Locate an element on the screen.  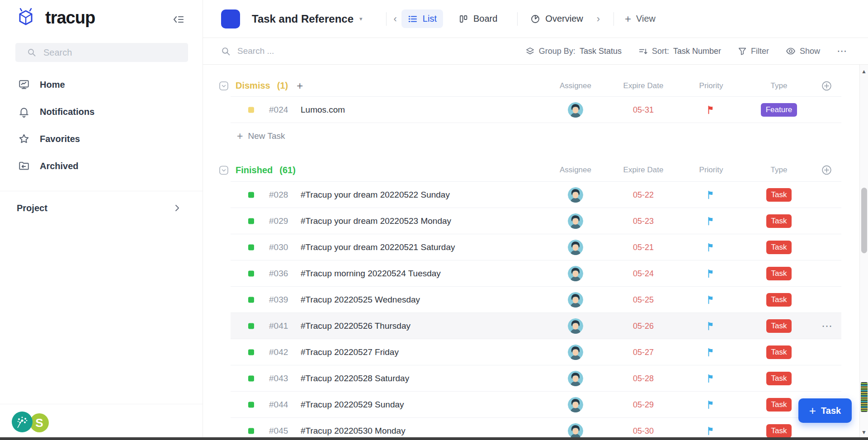
task-title: #Tracup 20220530 Monday is located at coordinates (353, 431).